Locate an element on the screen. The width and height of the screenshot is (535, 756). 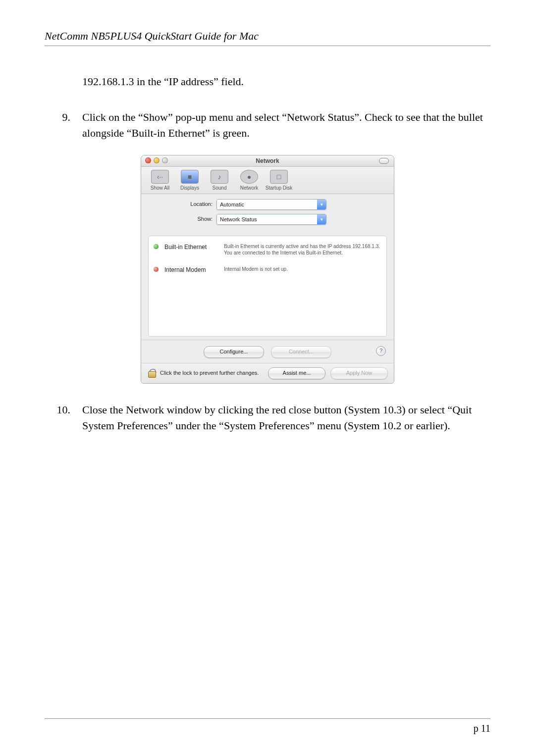
step-10-text: Close the Network window by clicking the… is located at coordinates (286, 418).